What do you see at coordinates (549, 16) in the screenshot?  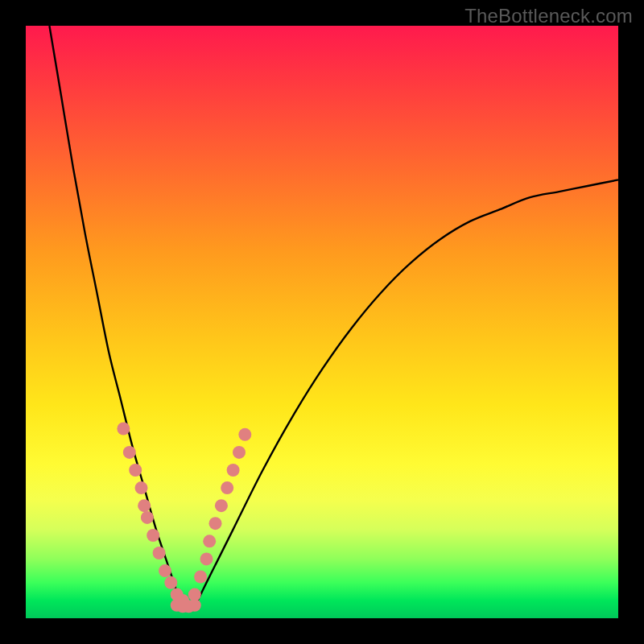 I see `watermark-text: TheBottleneck.com` at bounding box center [549, 16].